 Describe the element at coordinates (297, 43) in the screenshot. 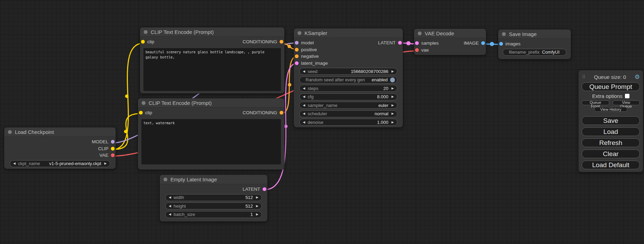

I see `input-pin-model` at that location.